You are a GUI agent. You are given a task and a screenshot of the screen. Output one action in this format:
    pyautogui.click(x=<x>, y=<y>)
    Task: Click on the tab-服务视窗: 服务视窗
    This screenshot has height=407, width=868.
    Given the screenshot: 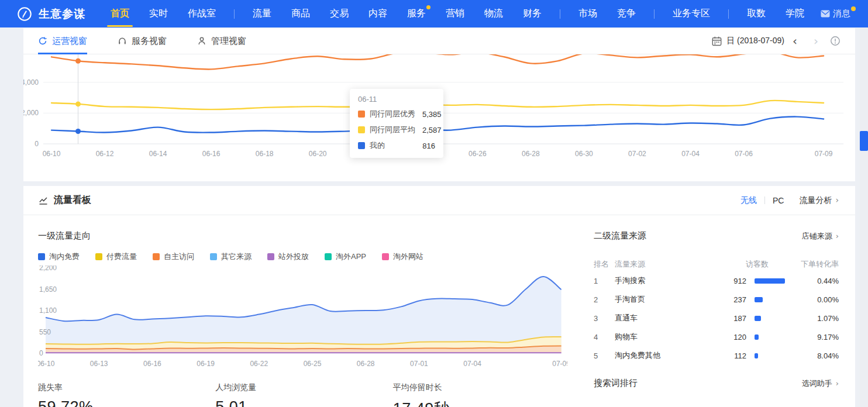 What is the action you would take?
    pyautogui.click(x=142, y=41)
    